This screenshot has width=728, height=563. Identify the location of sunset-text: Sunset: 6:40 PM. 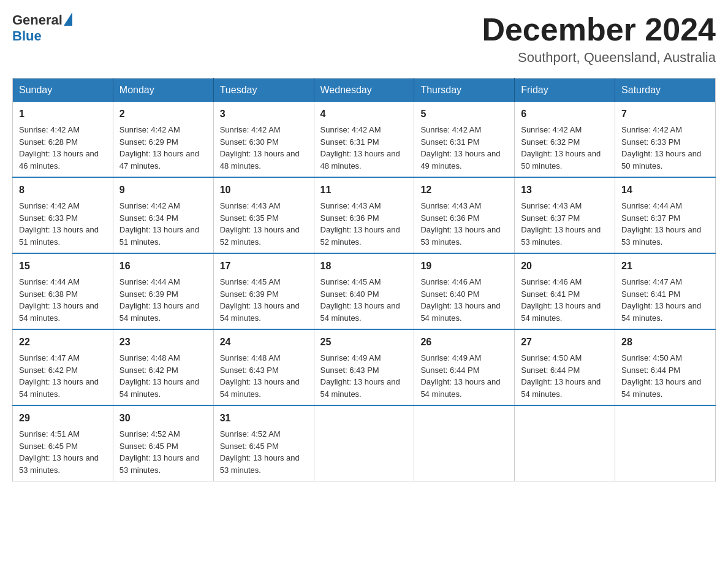
(450, 294).